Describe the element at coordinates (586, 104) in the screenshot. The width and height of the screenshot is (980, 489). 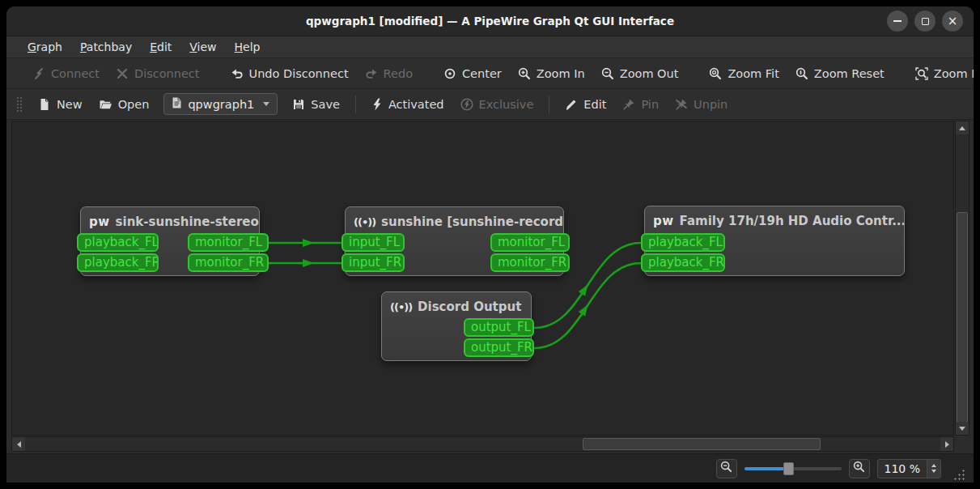
I see `edit-button: Edit` at that location.